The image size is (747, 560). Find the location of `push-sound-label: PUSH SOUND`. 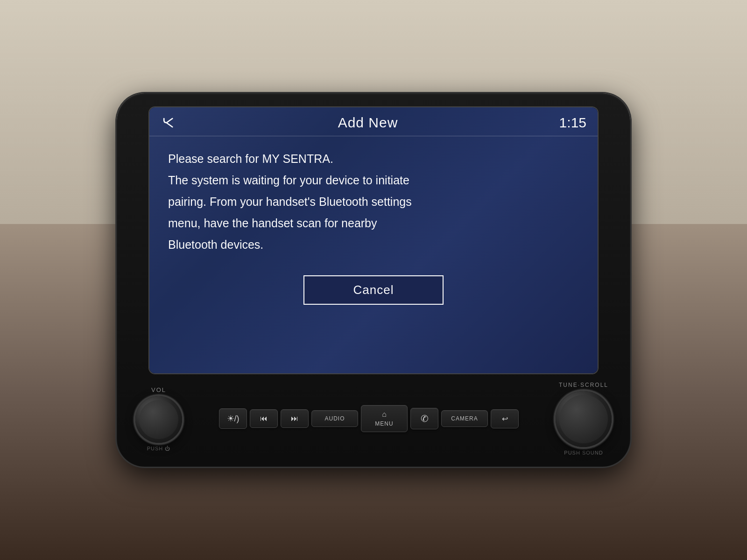

push-sound-label: PUSH SOUND is located at coordinates (584, 453).